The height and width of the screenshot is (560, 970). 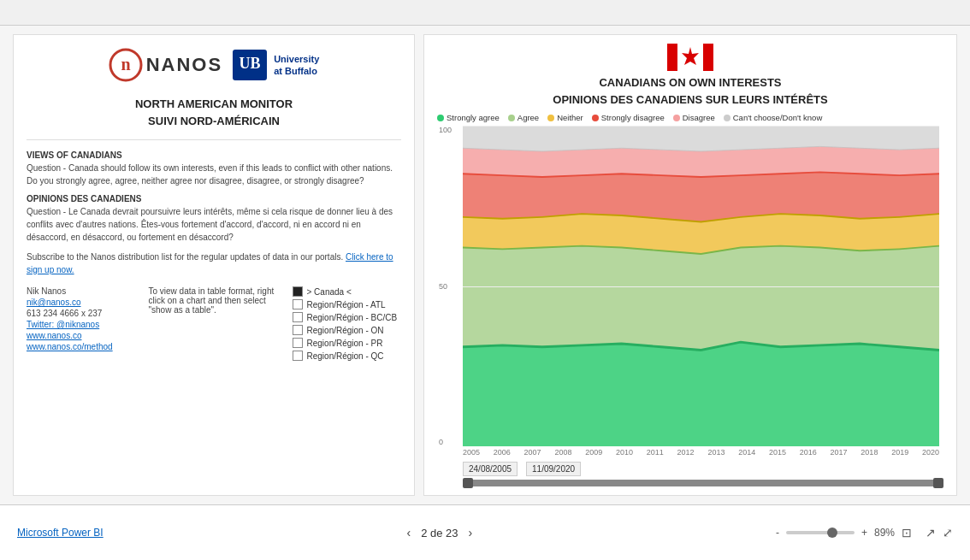 I want to click on x-label-2013: 2013, so click(x=716, y=452).